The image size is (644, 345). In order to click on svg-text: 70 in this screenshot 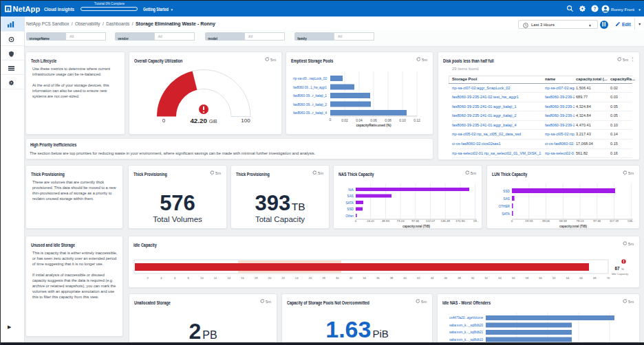, I will do `click(608, 278)`.